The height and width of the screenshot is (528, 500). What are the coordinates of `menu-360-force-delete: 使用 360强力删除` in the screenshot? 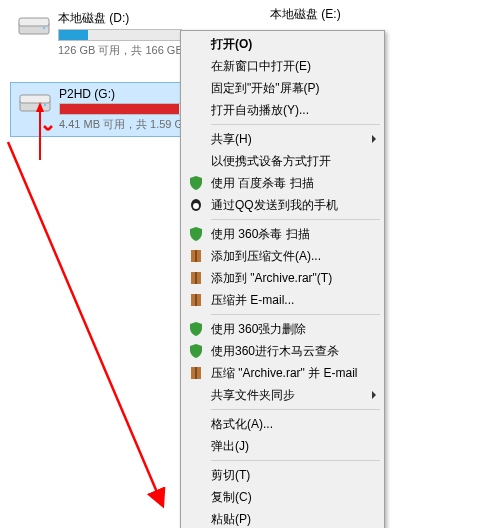 It's located at (282, 329).